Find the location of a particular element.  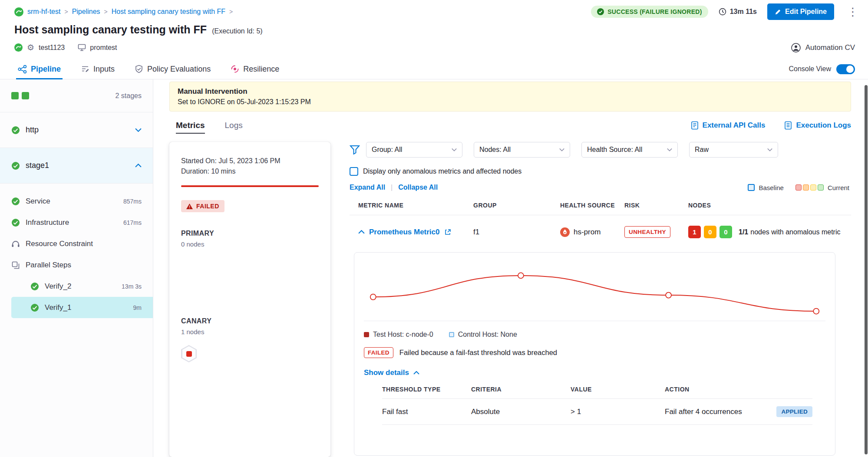

tab-logs-label: Logs is located at coordinates (234, 125).